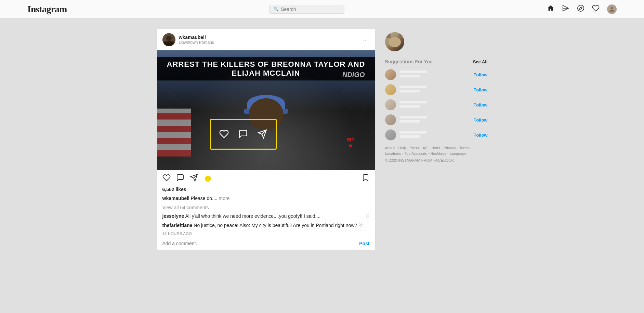  I want to click on post-more-button: ···, so click(366, 40).